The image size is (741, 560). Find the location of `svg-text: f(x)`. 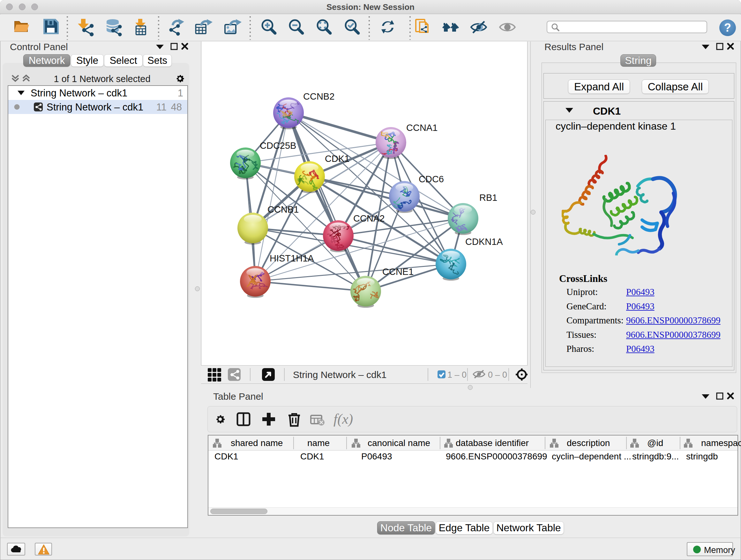

svg-text: f(x) is located at coordinates (343, 419).